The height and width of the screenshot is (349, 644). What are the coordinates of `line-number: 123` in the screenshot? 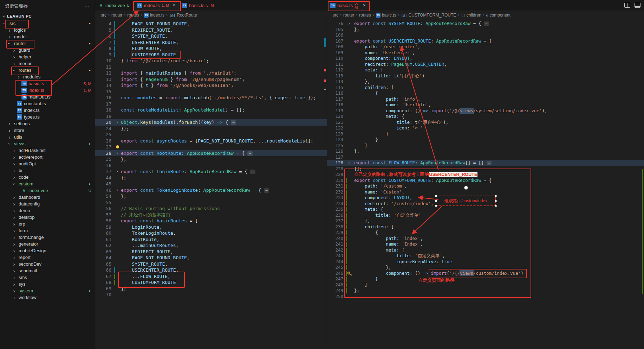 It's located at (335, 134).